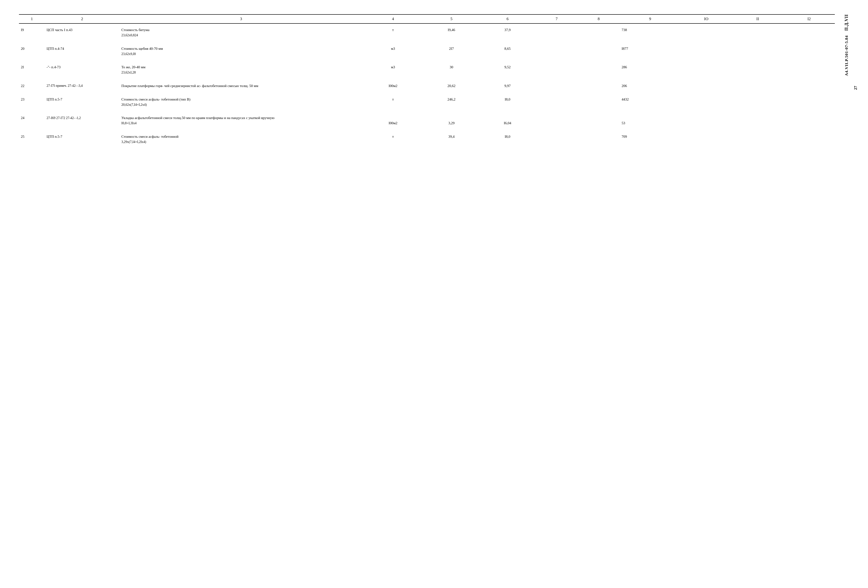 This screenshot has width=868, height=588. What do you see at coordinates (451, 102) in the screenshot?
I see `row-col5: 246,2` at bounding box center [451, 102].